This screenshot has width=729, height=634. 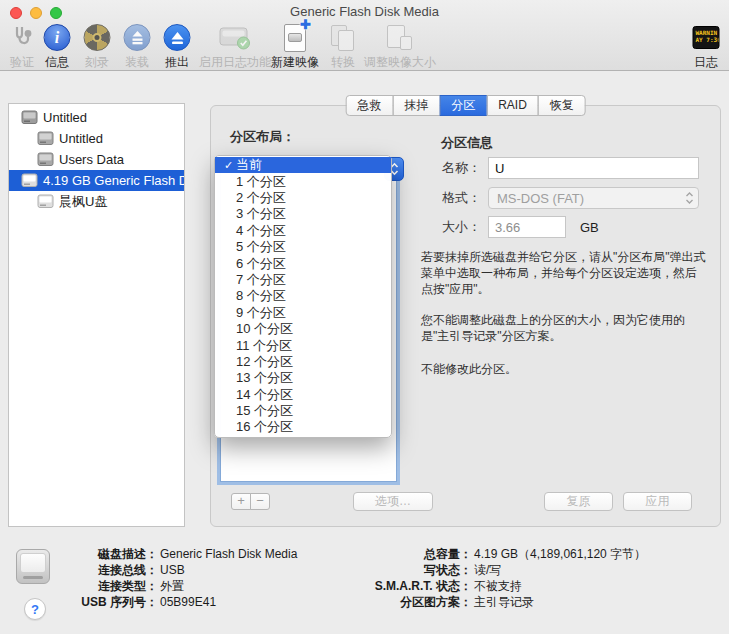 I want to click on info-row: 总容量：4.19 GB（4,189,061,120 字节）, so click(x=488, y=554).